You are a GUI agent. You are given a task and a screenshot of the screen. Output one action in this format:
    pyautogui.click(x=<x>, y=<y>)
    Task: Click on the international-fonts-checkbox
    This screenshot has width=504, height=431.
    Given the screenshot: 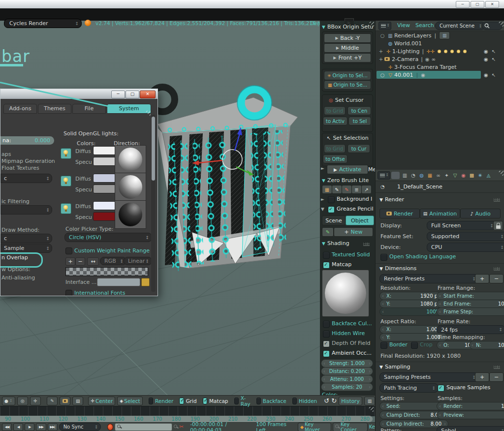 What is the action you would take?
    pyautogui.click(x=69, y=293)
    